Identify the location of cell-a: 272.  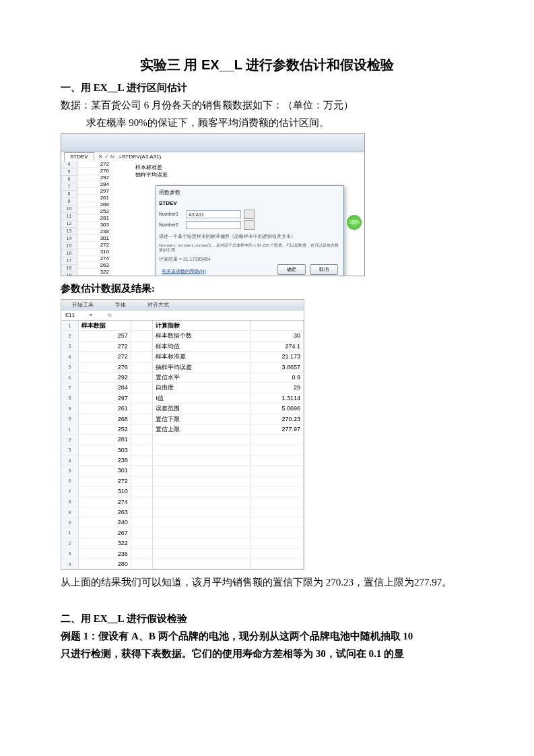
(104, 346).